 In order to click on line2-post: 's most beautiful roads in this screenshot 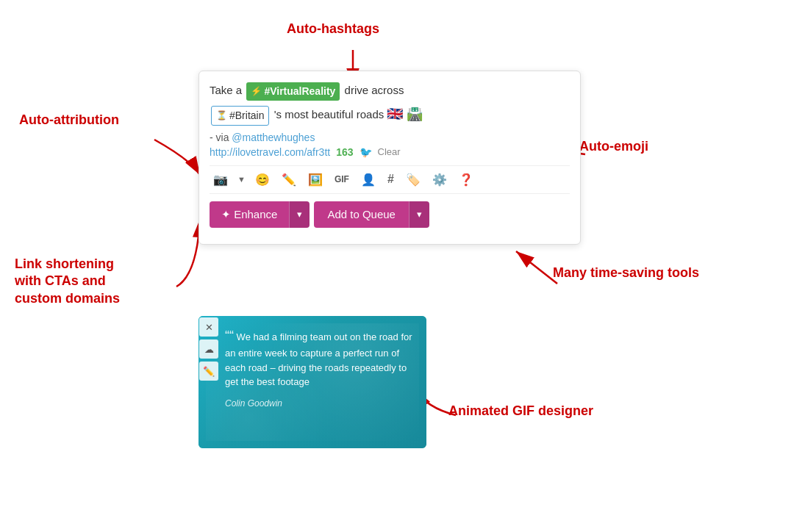, I will do `click(329, 115)`.